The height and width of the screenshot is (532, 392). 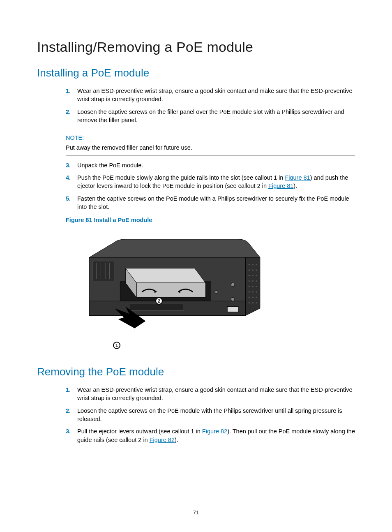 What do you see at coordinates (117, 345) in the screenshot?
I see `callout-1: 1` at bounding box center [117, 345].